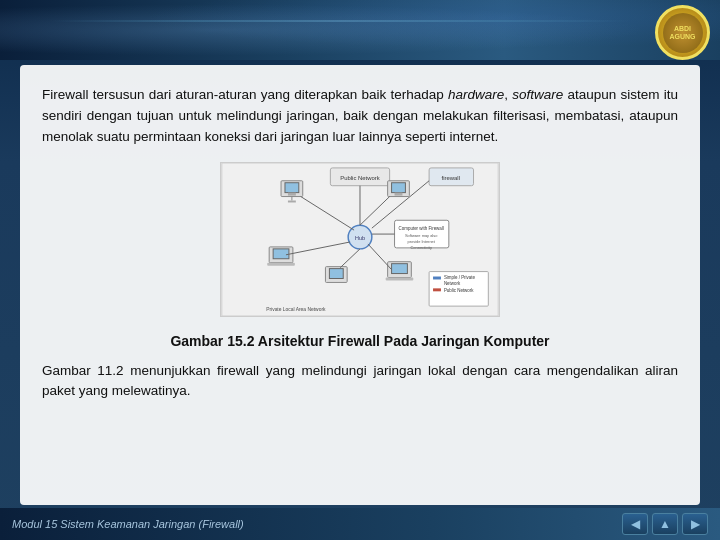 The width and height of the screenshot is (720, 540). Describe the element at coordinates (460, 278) in the screenshot. I see `svg-text: Simple / Private` at that location.